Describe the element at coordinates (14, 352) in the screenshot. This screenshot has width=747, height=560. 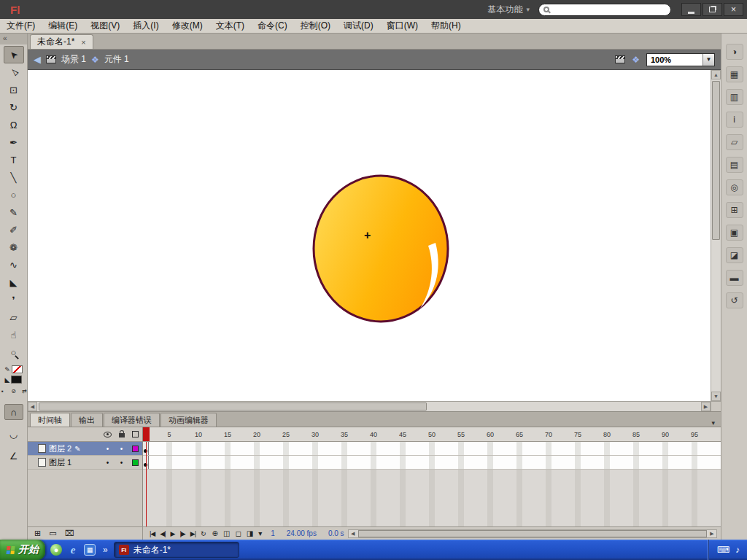
I see `zoom-tool: ○` at that location.